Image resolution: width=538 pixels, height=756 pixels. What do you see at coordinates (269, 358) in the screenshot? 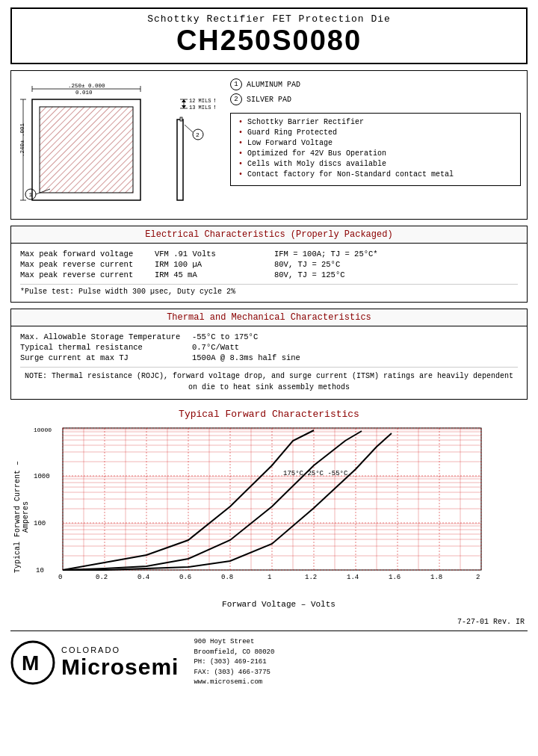
I see `thermal-row: Surge current at max TJ 1500A @ 8.3ms ha…` at bounding box center [269, 358].